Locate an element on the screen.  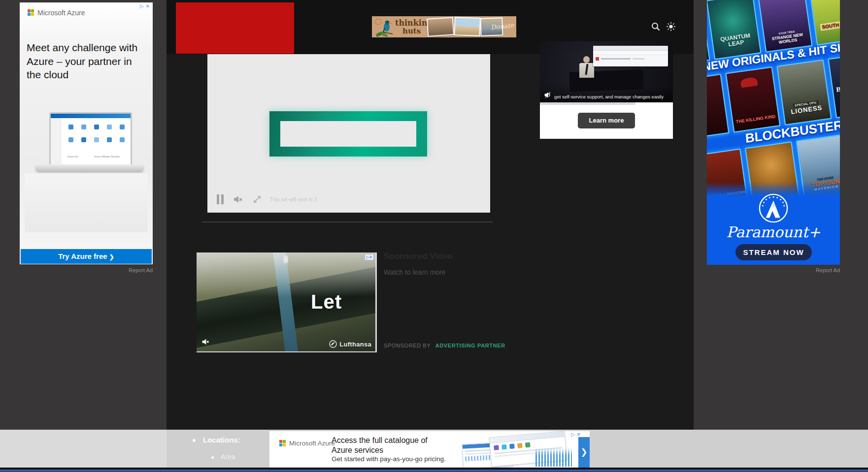
azure-bottom-banner-ad: ▷ ✕ Microsoft Azure Access the full cata… is located at coordinates (430, 449).